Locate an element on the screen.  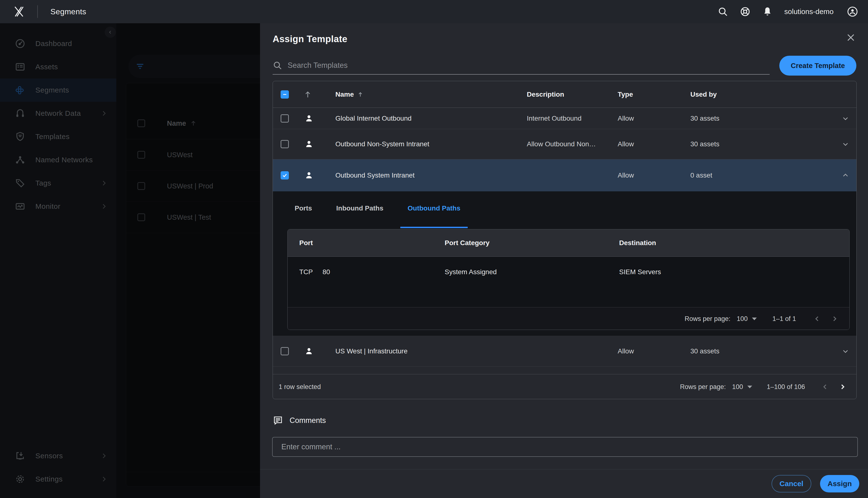
outbound-paths-table: Port Port Category Destination TCP 80 Sy… is located at coordinates (569, 280).